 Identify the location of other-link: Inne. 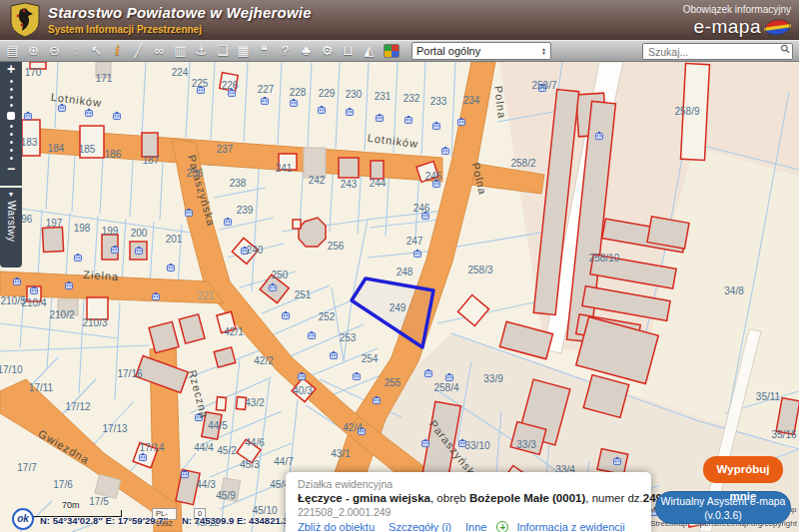
(475, 527).